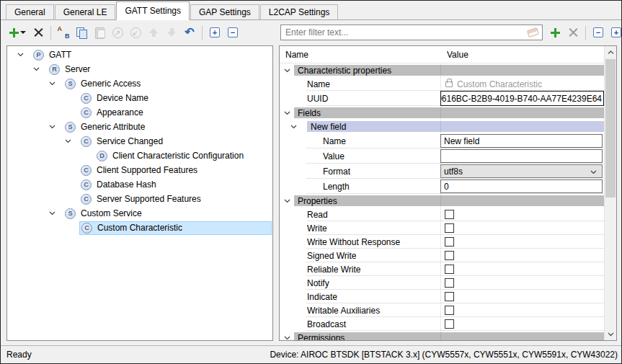  Describe the element at coordinates (450, 215) in the screenshot. I see `checkbox-read` at that location.